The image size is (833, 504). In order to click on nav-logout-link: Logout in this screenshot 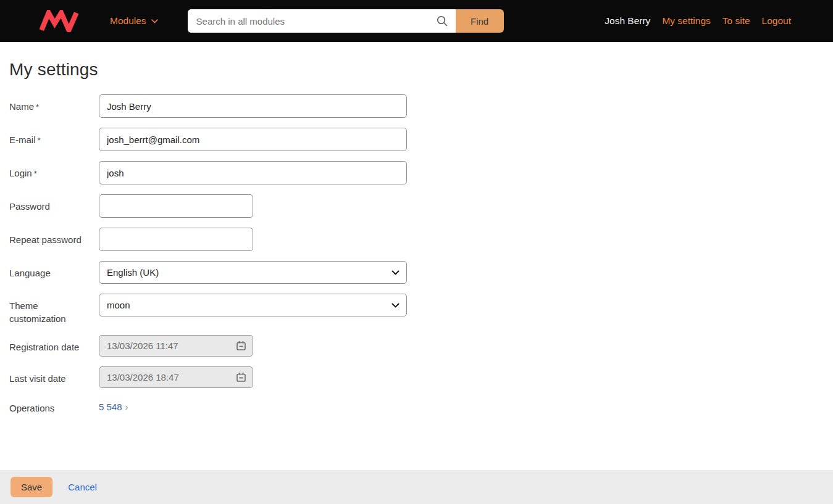, I will do `click(777, 21)`.